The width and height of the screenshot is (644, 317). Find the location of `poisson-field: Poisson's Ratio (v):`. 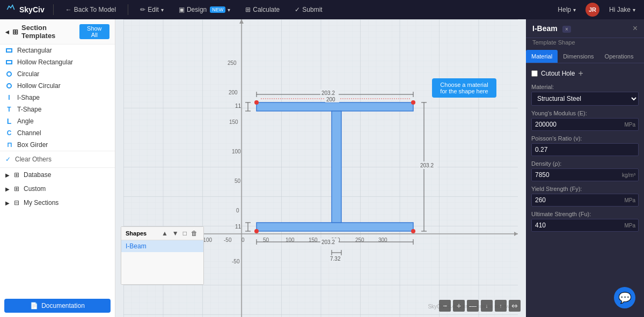

poisson-field: Poisson's Ratio (v): is located at coordinates (585, 146).